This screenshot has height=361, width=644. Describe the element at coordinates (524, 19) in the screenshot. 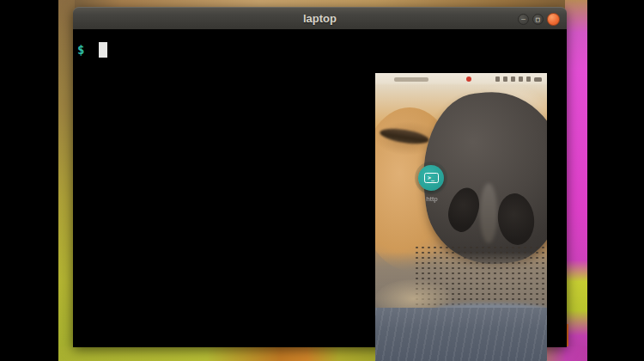

I see `minimize-icon: ─` at that location.